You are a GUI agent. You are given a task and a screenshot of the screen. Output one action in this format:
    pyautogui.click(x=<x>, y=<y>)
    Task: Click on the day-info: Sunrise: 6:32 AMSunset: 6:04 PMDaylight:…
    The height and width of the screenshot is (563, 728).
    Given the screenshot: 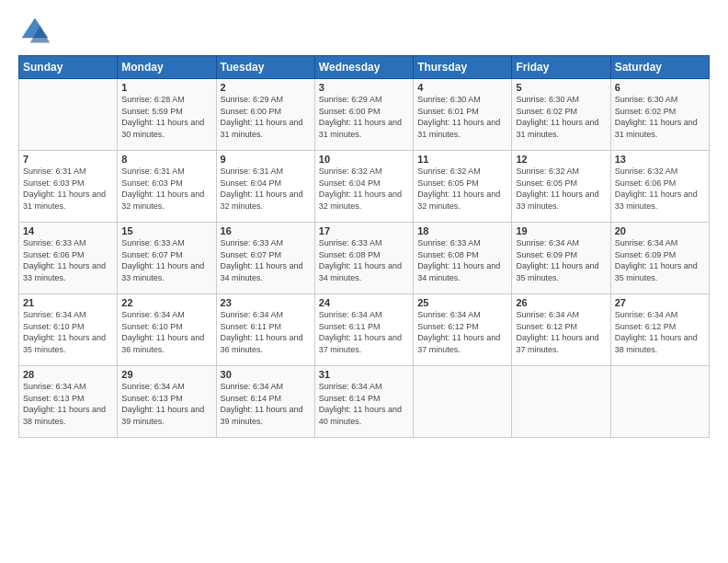 What is the action you would take?
    pyautogui.click(x=364, y=189)
    